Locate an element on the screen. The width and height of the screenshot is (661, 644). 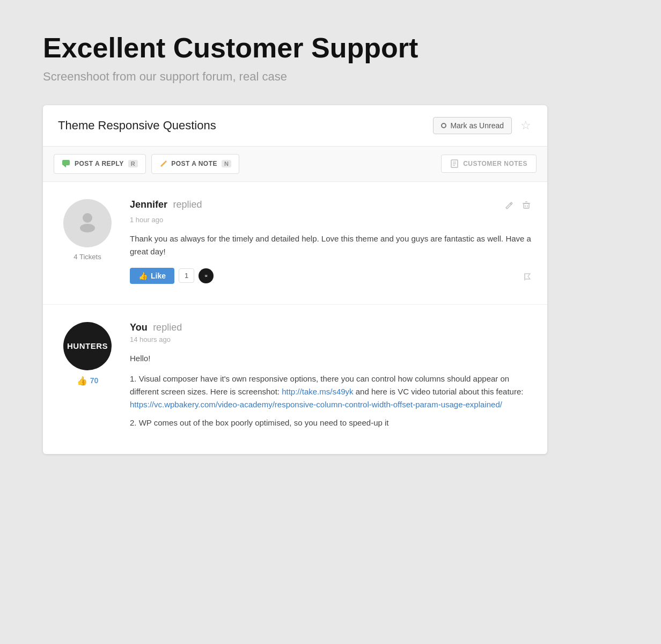
notebook-icon is located at coordinates (454, 164).